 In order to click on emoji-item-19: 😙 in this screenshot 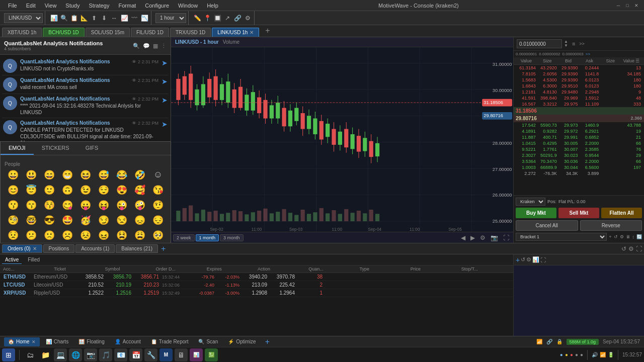, I will do `click(31, 205)`.